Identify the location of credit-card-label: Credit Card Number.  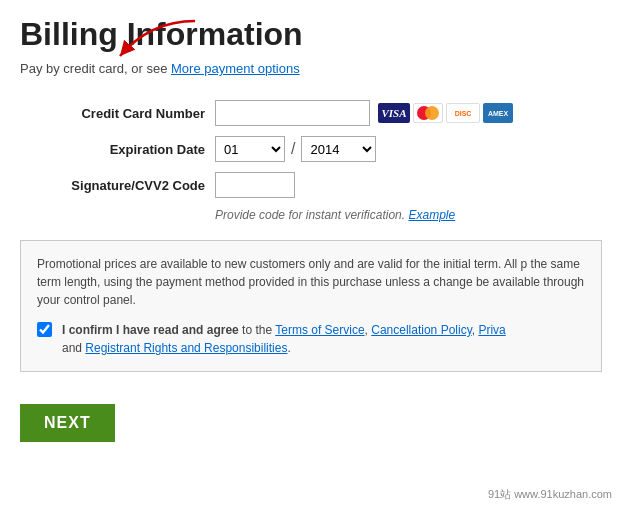
(128, 114).